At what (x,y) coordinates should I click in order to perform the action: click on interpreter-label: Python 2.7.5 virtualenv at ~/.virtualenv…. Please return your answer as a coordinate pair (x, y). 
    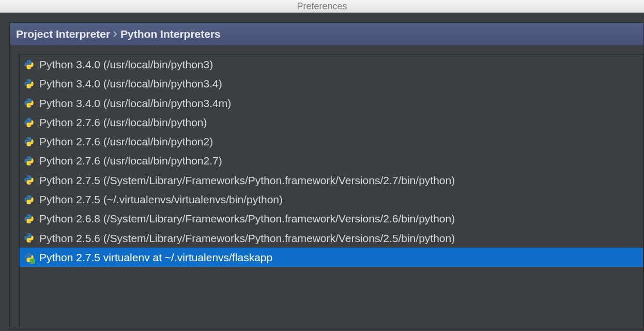
    Looking at the image, I should click on (156, 258).